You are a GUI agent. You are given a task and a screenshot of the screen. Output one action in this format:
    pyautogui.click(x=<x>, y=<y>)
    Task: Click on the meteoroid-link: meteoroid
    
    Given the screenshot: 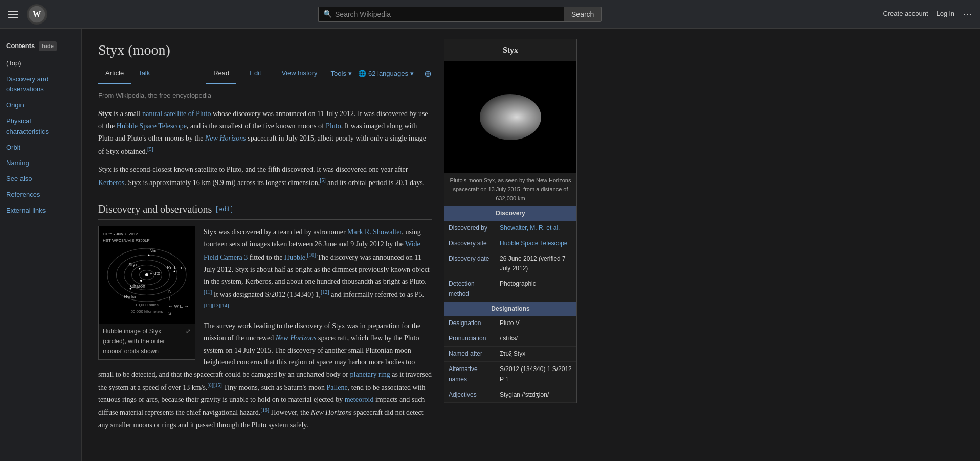 What is the action you would take?
    pyautogui.click(x=359, y=400)
    